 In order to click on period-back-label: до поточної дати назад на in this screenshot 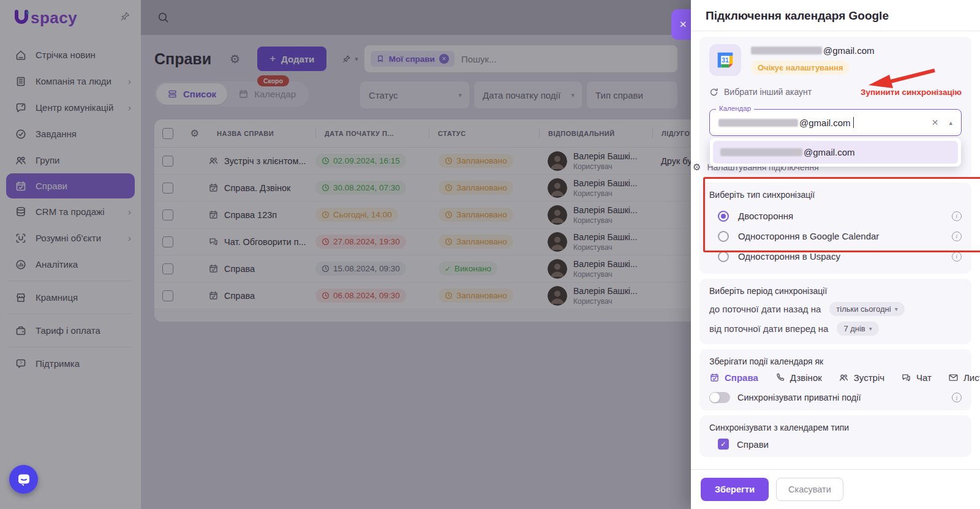, I will do `click(765, 309)`.